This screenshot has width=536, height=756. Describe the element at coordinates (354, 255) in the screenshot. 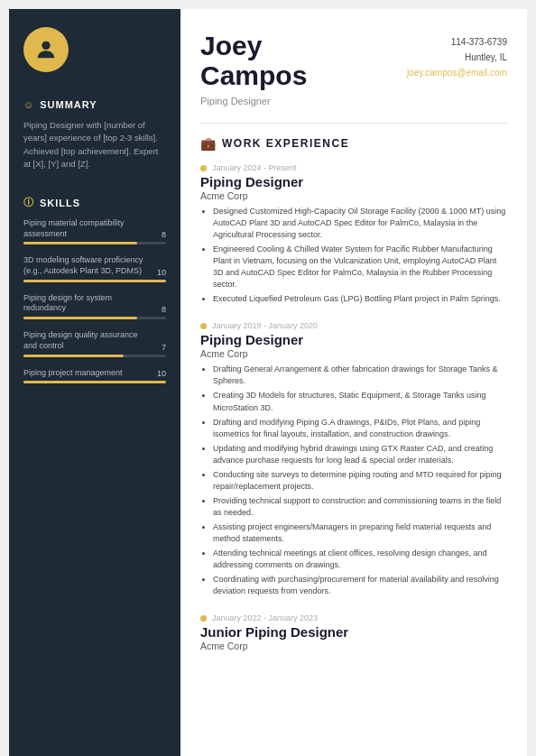

I see `experience-bullets: Designed Customized High-Capacity Oil St…` at that location.